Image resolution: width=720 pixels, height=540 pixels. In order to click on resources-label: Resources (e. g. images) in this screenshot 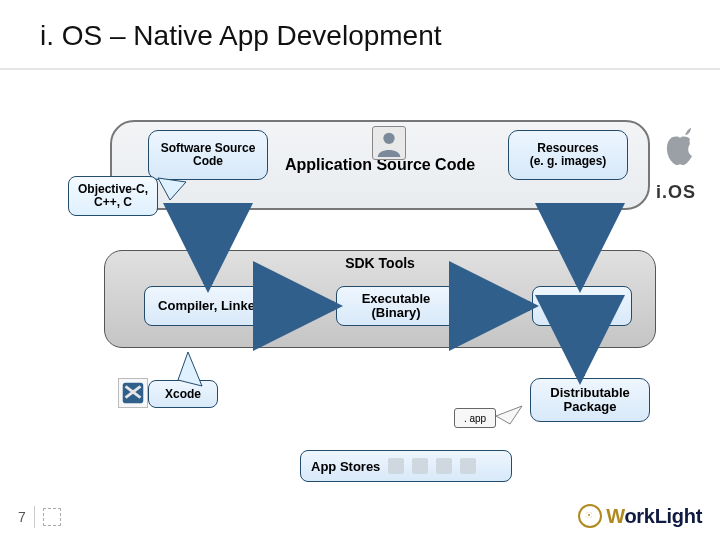, I will do `click(568, 155)`.